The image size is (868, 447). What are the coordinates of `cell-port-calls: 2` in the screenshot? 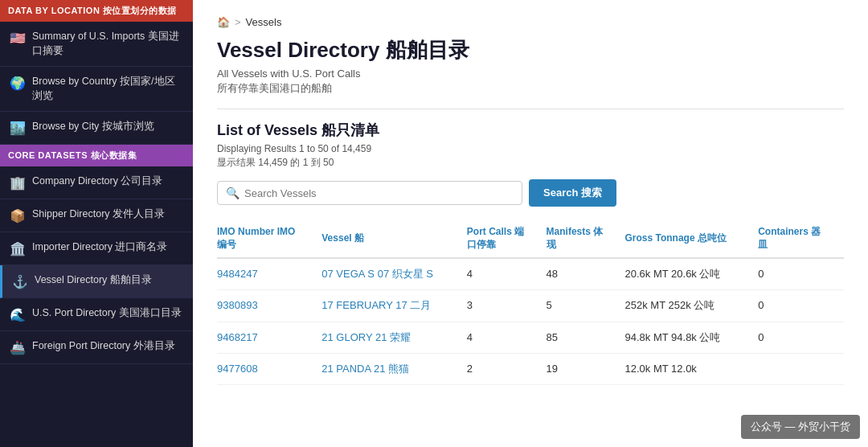 It's located at (506, 368).